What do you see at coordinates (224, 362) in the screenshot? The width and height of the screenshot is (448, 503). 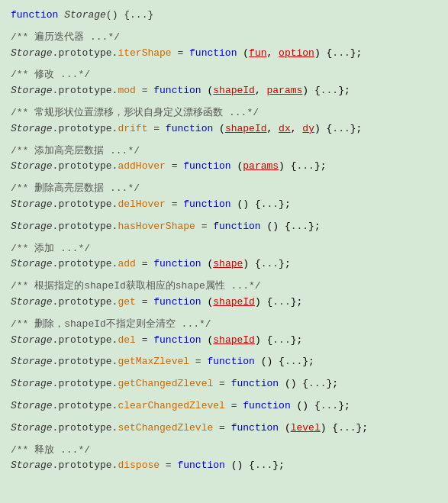 I see `line-getMaxZlevel: Storage.prototype.getMaxZlevel = functio…` at bounding box center [224, 362].